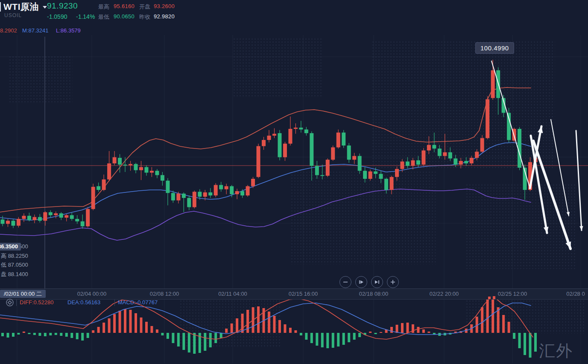  Describe the element at coordinates (15, 265) in the screenshot. I see `tooltip-low: 低 87.0500` at that location.